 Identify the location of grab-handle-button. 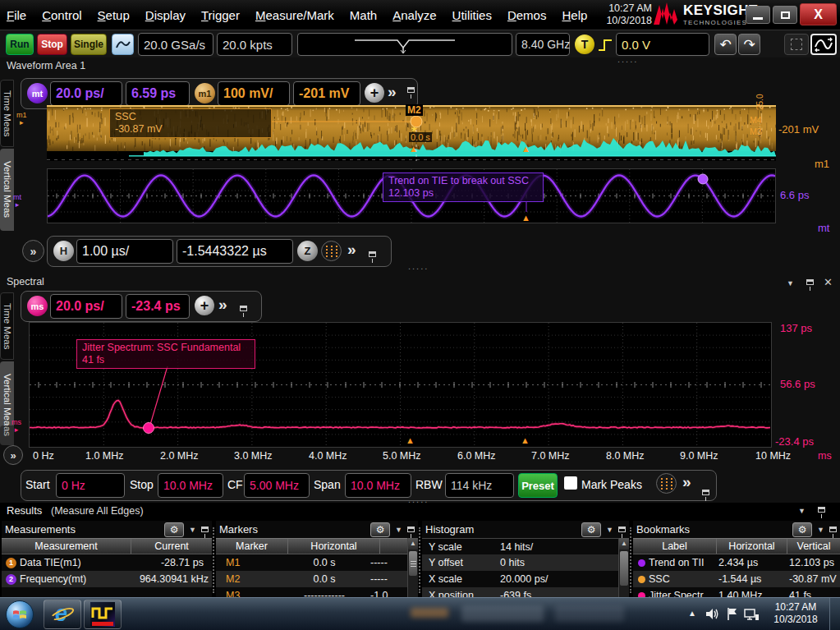
(667, 483).